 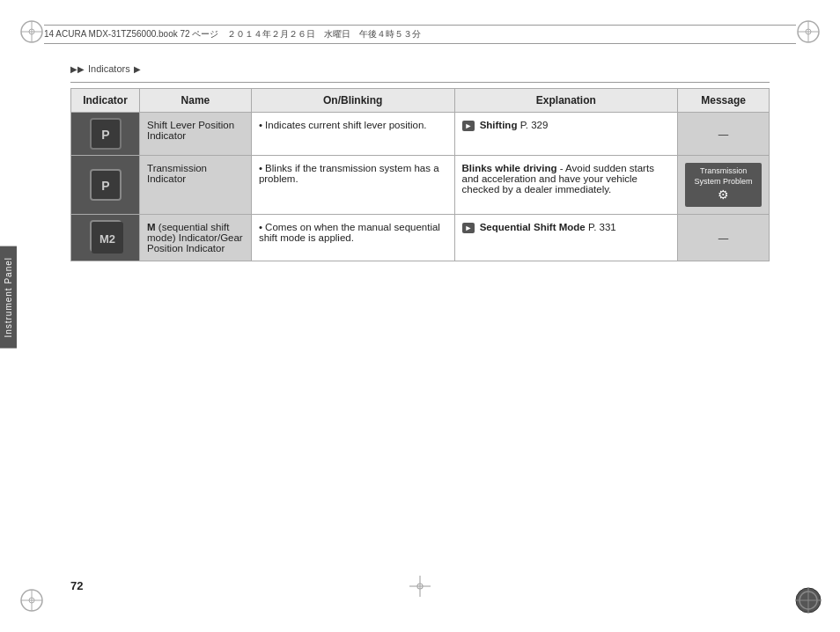 What do you see at coordinates (724, 100) in the screenshot?
I see `col-header-message: Message` at bounding box center [724, 100].